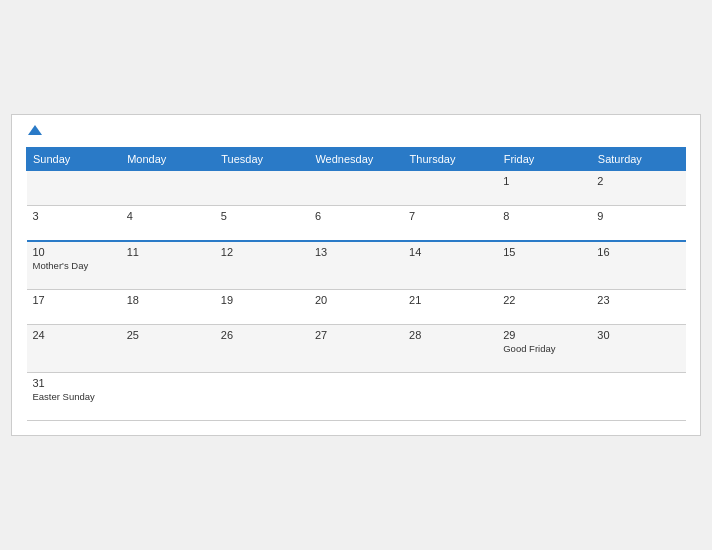 This screenshot has width=712, height=550. I want to click on calendar-day-cell: 2, so click(638, 188).